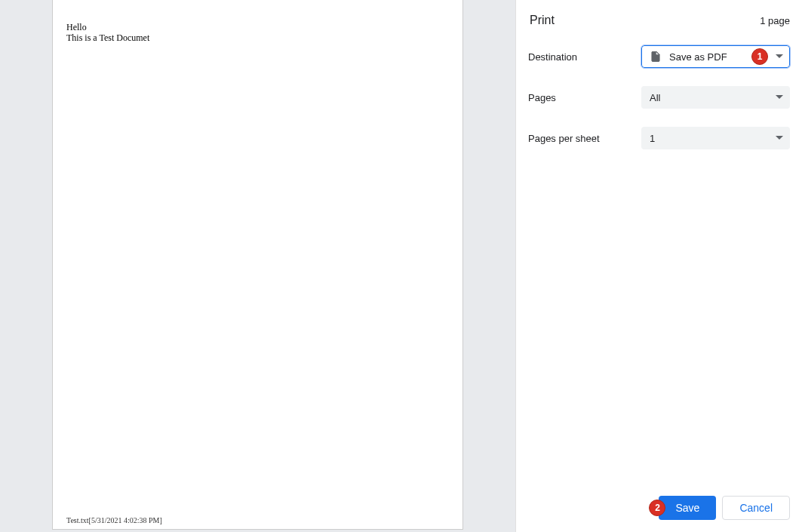 This screenshot has width=802, height=532. What do you see at coordinates (715, 97) in the screenshot?
I see `pages-dropdown: All` at bounding box center [715, 97].